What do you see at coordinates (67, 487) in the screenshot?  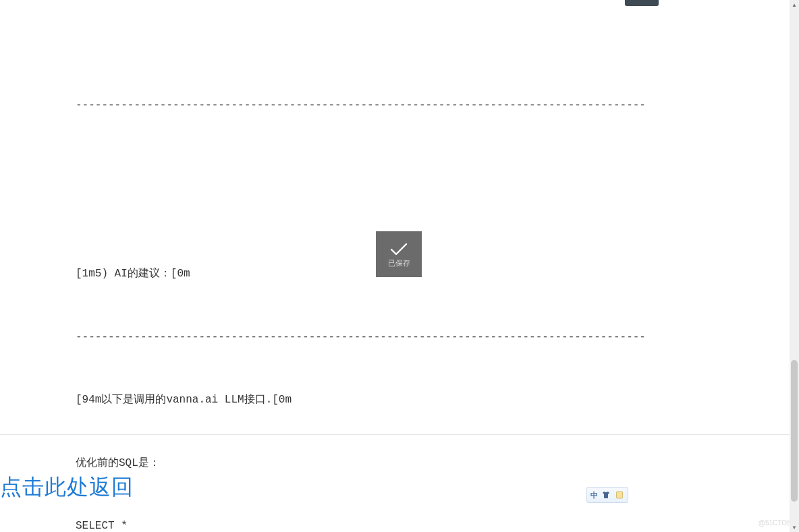 I see `back-link: 点击此处返回` at bounding box center [67, 487].